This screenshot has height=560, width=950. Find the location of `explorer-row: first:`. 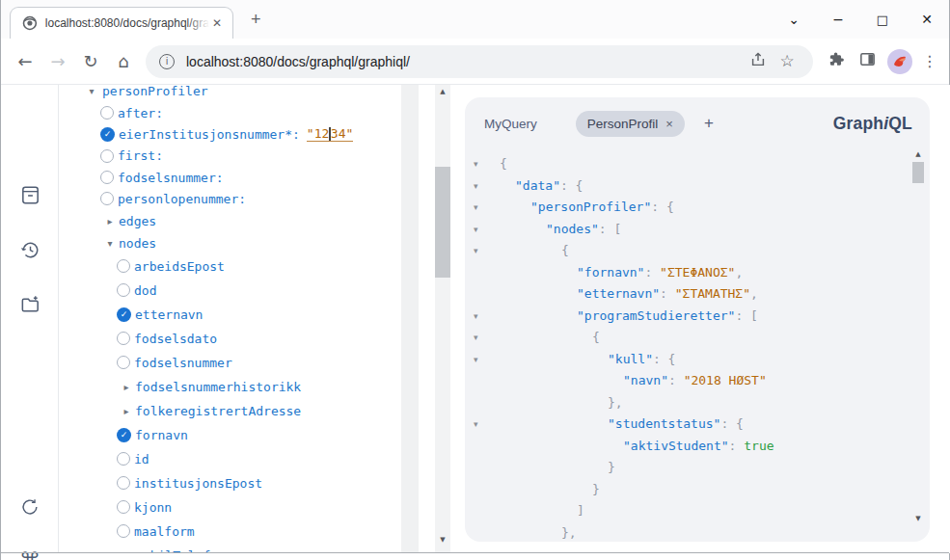

explorer-row: first: is located at coordinates (247, 156).